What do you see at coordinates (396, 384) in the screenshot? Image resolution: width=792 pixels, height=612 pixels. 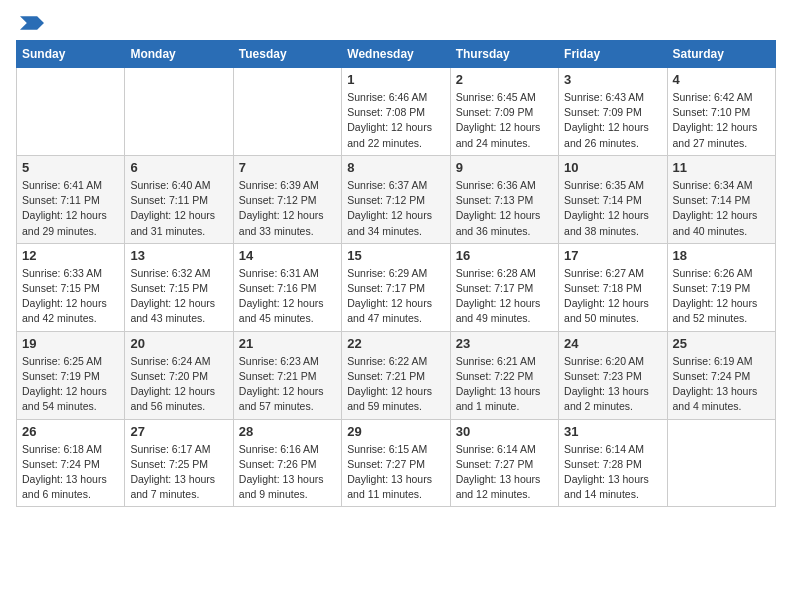 I see `day-info: Sunrise: 6:22 AM Sunset: 7:21 PM Dayligh…` at bounding box center [396, 384].